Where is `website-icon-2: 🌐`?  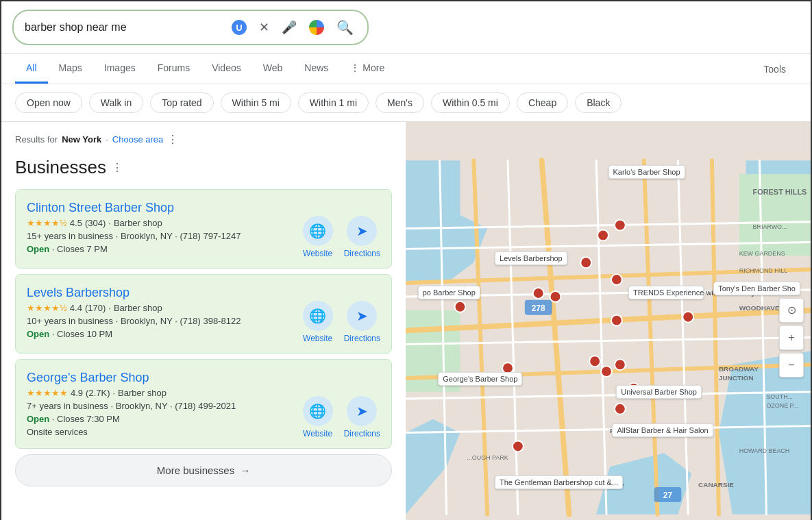
website-icon-2: 🌐 is located at coordinates (318, 316).